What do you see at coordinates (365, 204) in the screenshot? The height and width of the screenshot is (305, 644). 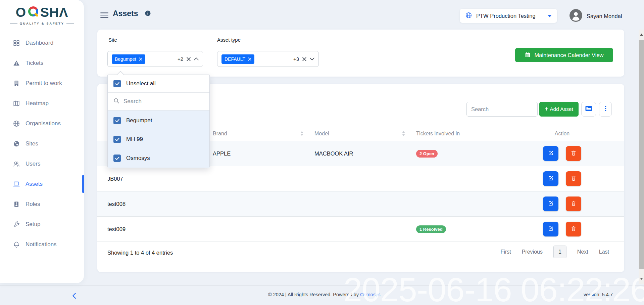 I see `cell-model` at bounding box center [365, 204].